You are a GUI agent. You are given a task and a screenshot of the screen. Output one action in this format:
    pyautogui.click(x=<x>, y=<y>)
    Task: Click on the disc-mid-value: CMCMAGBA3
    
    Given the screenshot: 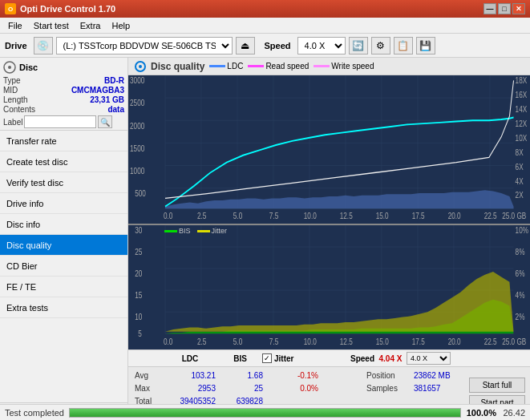 What is the action you would take?
    pyautogui.click(x=98, y=90)
    